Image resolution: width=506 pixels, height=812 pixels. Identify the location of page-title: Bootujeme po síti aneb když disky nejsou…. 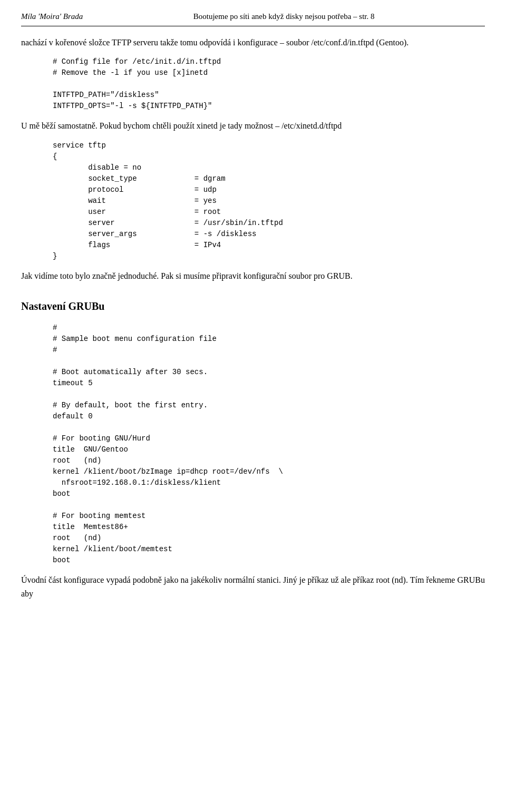
(284, 17).